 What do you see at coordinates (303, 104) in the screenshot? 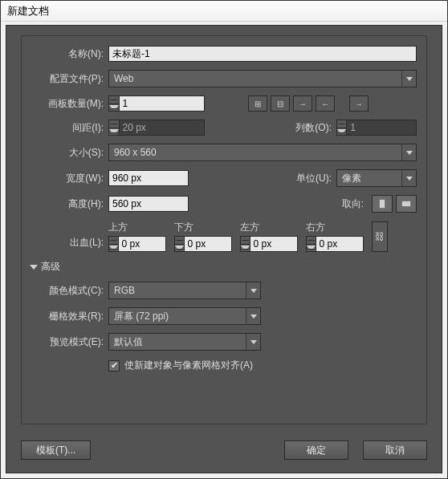
I see `arrange-right-icon: →` at bounding box center [303, 104].